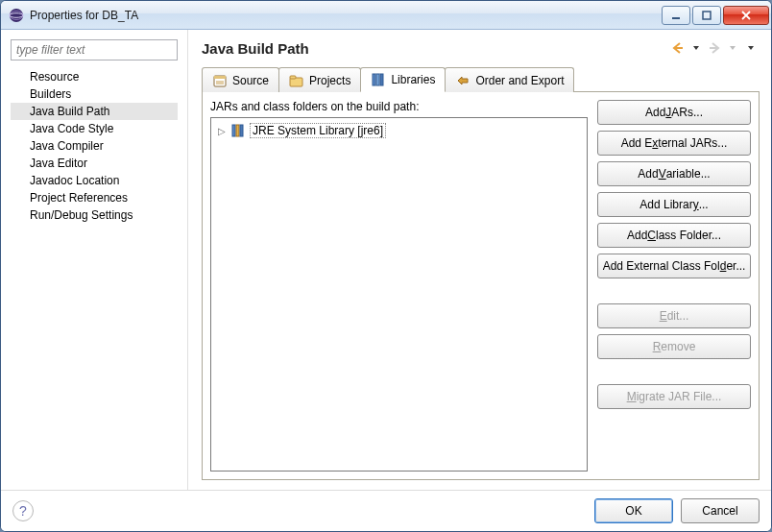  What do you see at coordinates (94, 163) in the screenshot?
I see `sidebar-item-java-editor: Java Editor` at bounding box center [94, 163].